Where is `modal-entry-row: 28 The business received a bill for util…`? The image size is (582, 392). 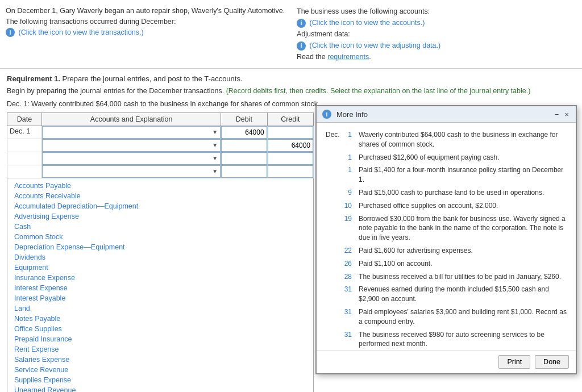 modal-entry-row: 28 The business received a bill for util… is located at coordinates (446, 277).